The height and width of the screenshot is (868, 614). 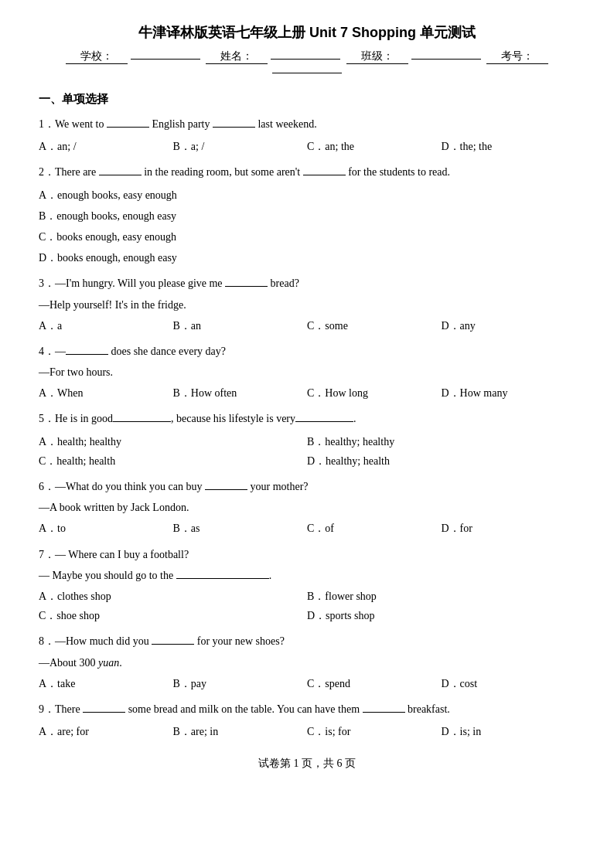 What do you see at coordinates (307, 99) in the screenshot?
I see `section1-title: 一、单项选择` at bounding box center [307, 99].